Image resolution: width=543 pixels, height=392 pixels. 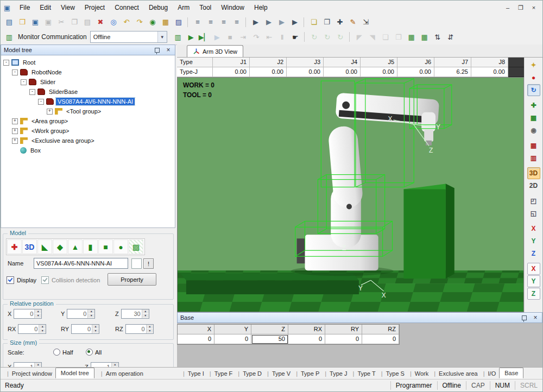 What do you see at coordinates (340, 22) in the screenshot?
I see `select-tool-icon: ✚` at bounding box center [340, 22].